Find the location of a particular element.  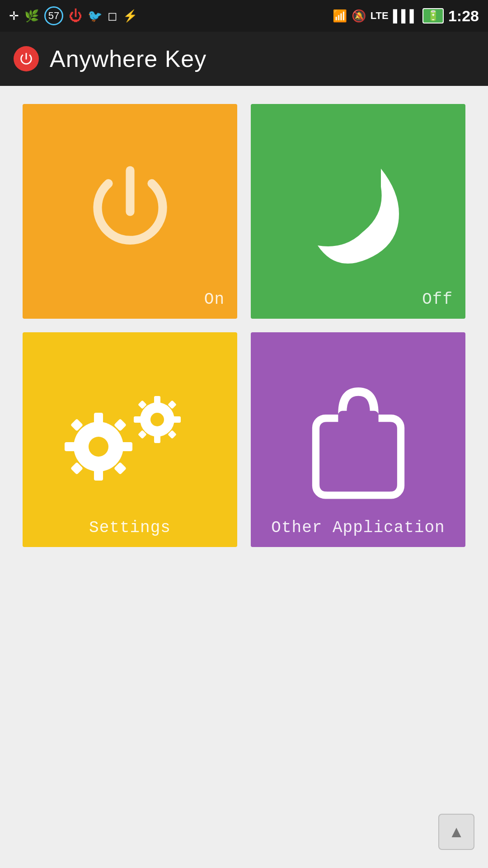

off-tile-label: Off is located at coordinates (437, 299).